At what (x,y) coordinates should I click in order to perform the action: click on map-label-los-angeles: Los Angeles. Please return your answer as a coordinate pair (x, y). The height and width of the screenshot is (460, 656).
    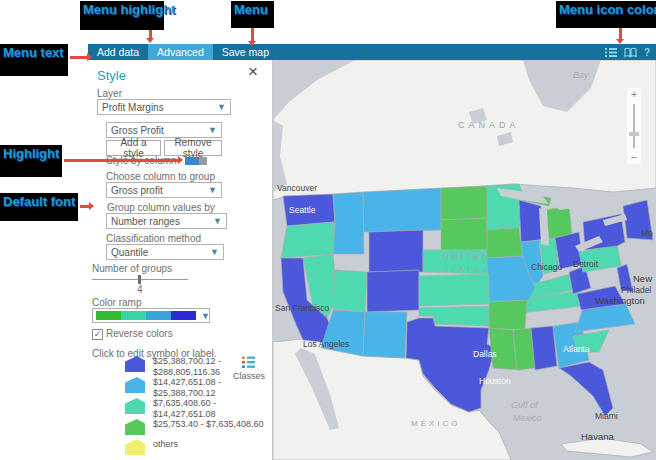
    Looking at the image, I should click on (326, 344).